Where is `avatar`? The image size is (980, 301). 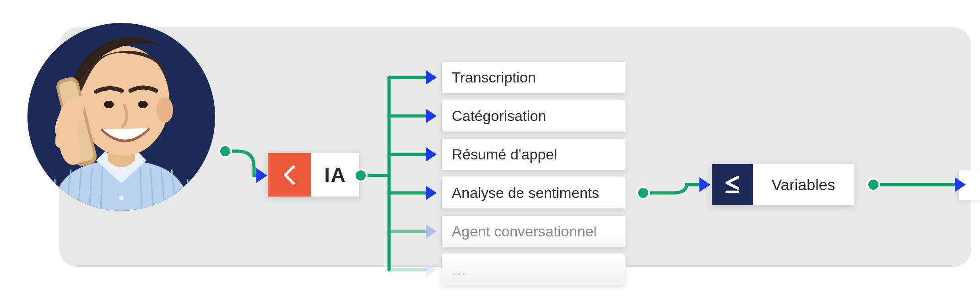
avatar is located at coordinates (121, 117).